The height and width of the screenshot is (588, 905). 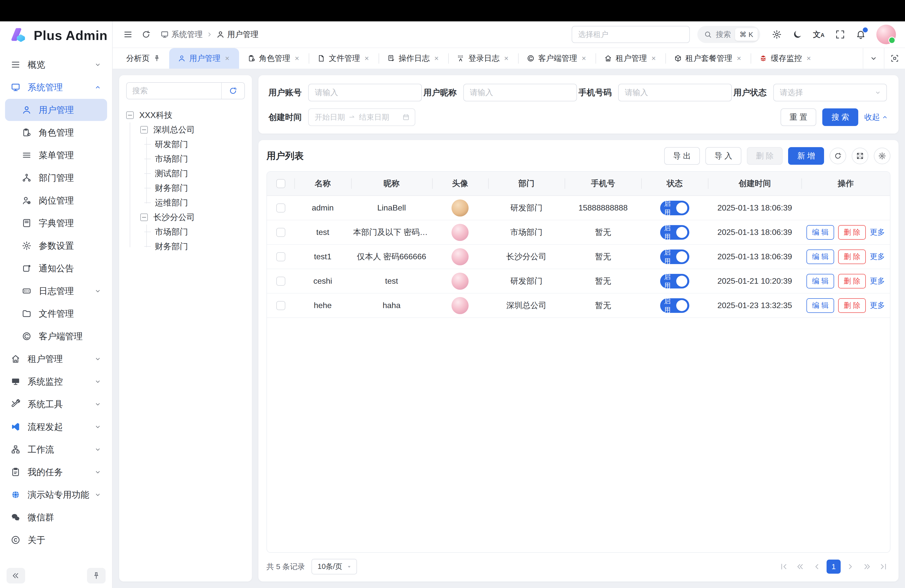 What do you see at coordinates (56, 540) in the screenshot?
I see `sidebar-item-about: 关于` at bounding box center [56, 540].